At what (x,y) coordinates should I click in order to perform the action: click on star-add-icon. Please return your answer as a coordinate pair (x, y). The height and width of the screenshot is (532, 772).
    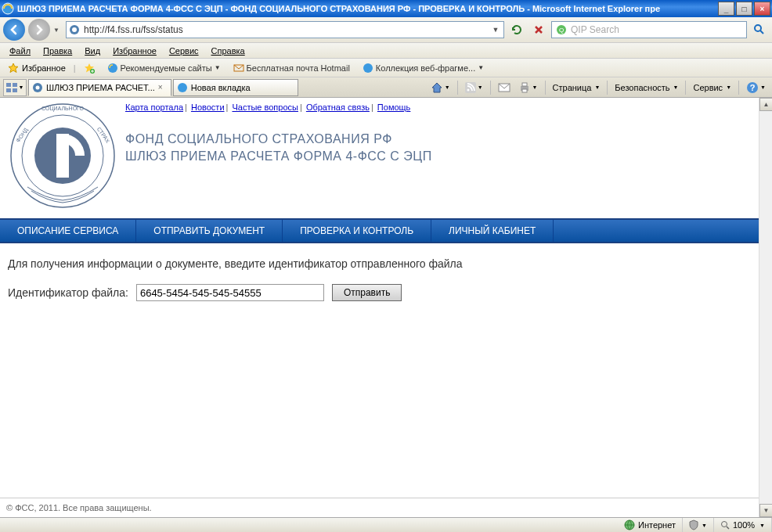
    Looking at the image, I should click on (89, 68).